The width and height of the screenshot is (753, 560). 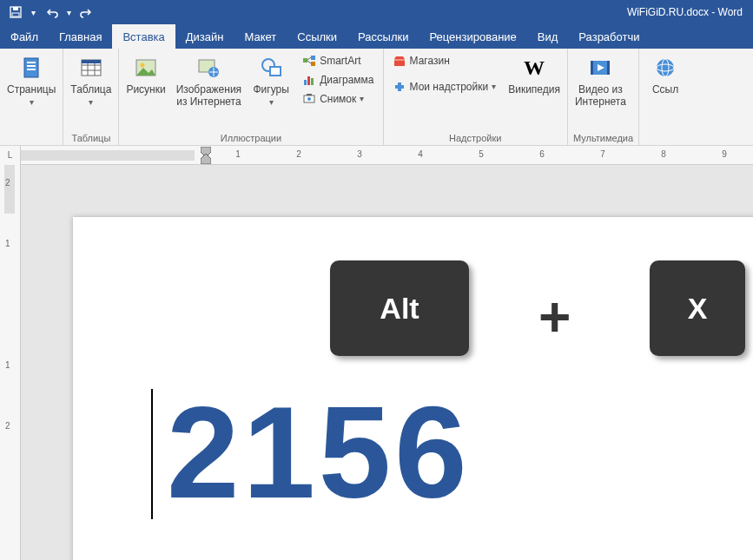 What do you see at coordinates (31, 137) in the screenshot?
I see `group-pages-label` at bounding box center [31, 137].